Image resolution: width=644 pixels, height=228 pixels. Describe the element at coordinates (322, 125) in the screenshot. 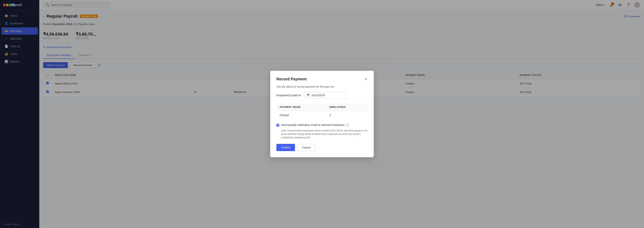

I see `notify-checkbox-row: Send payslip notification email to selec…` at that location.